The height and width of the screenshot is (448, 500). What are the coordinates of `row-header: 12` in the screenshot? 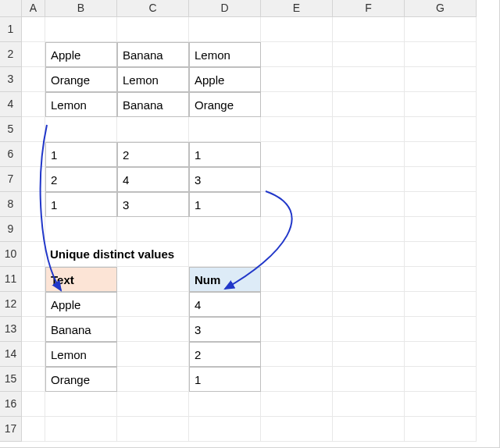 It's located at (11, 304).